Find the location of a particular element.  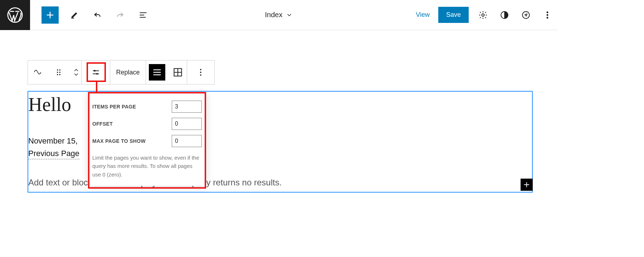

move-up-icon is located at coordinates (76, 70).